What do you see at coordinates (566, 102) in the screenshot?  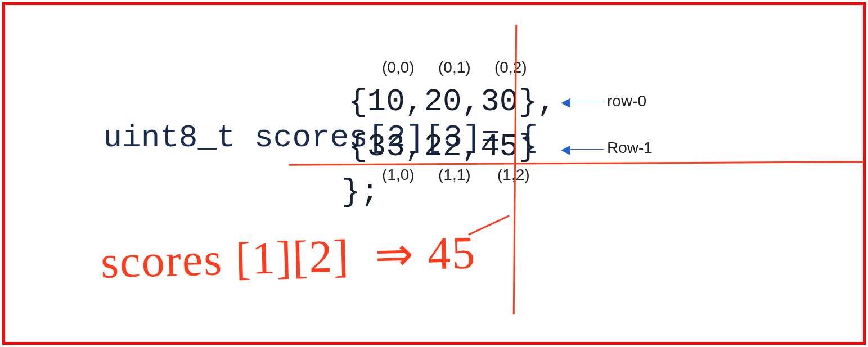 I see `arrow-row0-head: ◀` at bounding box center [566, 102].